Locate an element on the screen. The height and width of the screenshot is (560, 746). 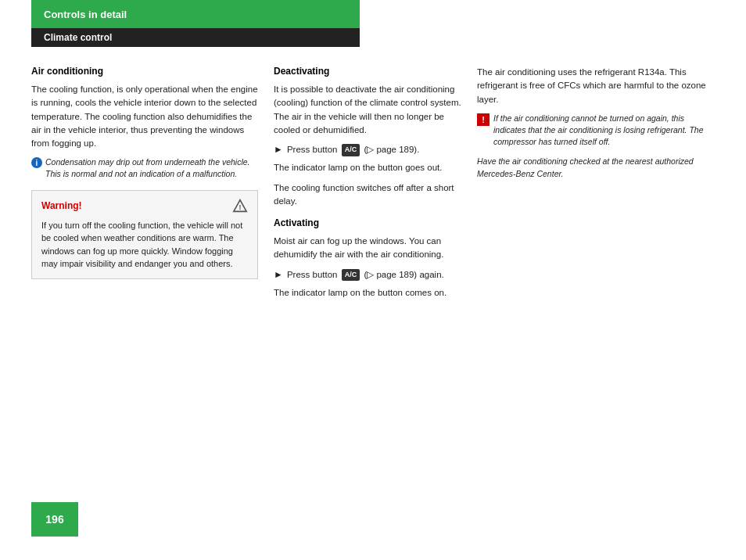
page-ref-1: (▷ page 189). is located at coordinates (391, 149).